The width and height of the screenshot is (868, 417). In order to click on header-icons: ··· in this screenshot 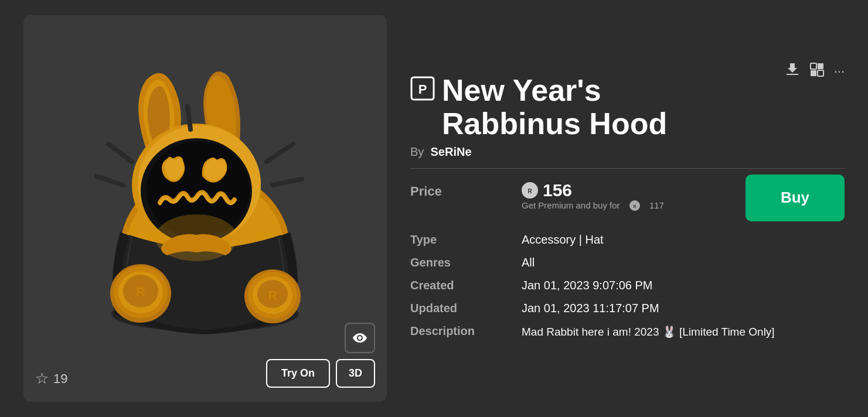, I will do `click(815, 71)`.